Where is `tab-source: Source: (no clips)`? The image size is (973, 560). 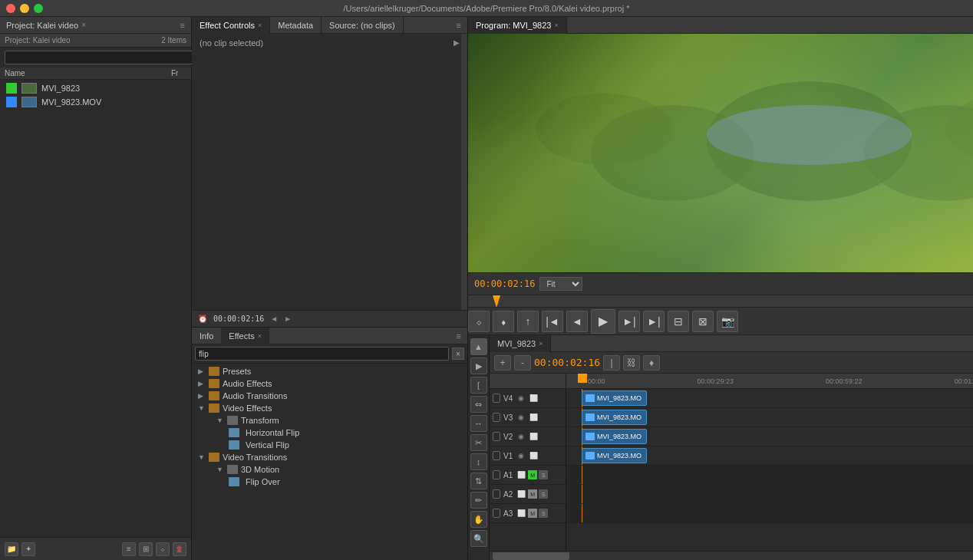 tab-source: Source: (no clips) is located at coordinates (362, 25).